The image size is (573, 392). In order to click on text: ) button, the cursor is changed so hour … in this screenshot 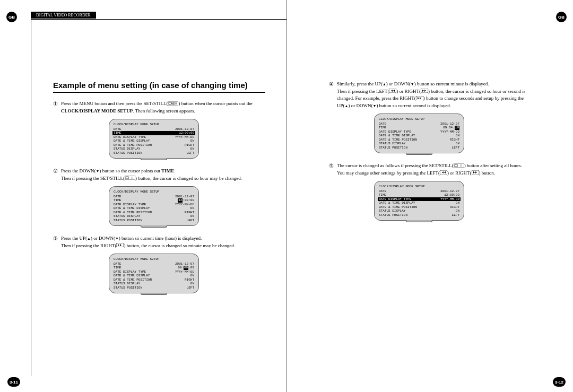, I will do `click(189, 178)`.